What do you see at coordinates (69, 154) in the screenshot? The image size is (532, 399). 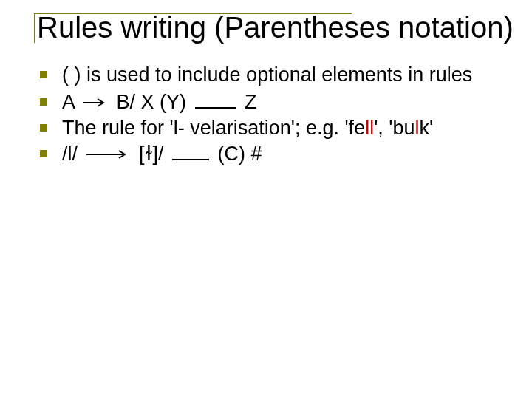 I see `rule-lhs: /l/` at bounding box center [69, 154].